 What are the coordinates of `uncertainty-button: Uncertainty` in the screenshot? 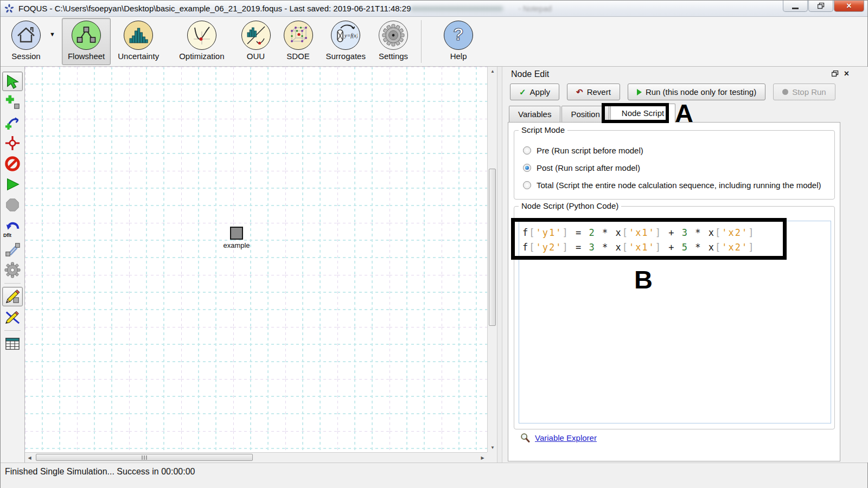 It's located at (138, 41).